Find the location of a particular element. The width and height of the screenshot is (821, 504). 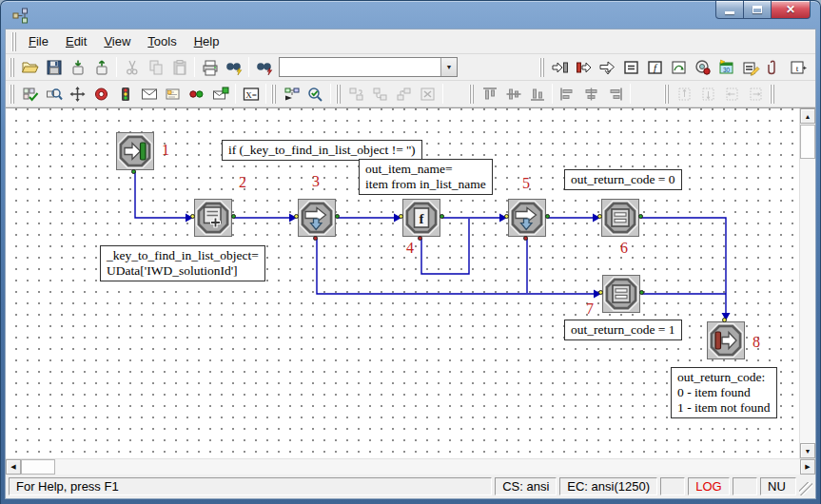

maximize-button is located at coordinates (757, 10).